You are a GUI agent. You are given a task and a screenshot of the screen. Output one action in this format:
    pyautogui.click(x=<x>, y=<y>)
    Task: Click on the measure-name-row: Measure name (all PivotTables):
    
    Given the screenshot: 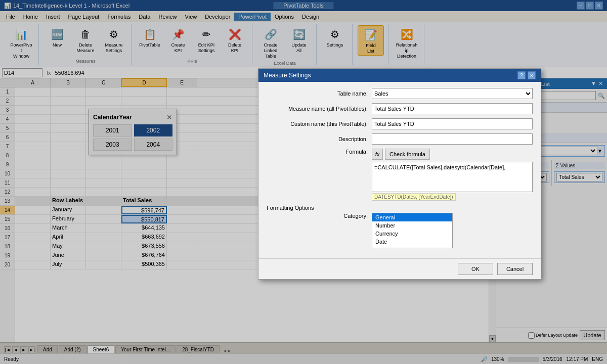 What is the action you would take?
    pyautogui.click(x=400, y=109)
    